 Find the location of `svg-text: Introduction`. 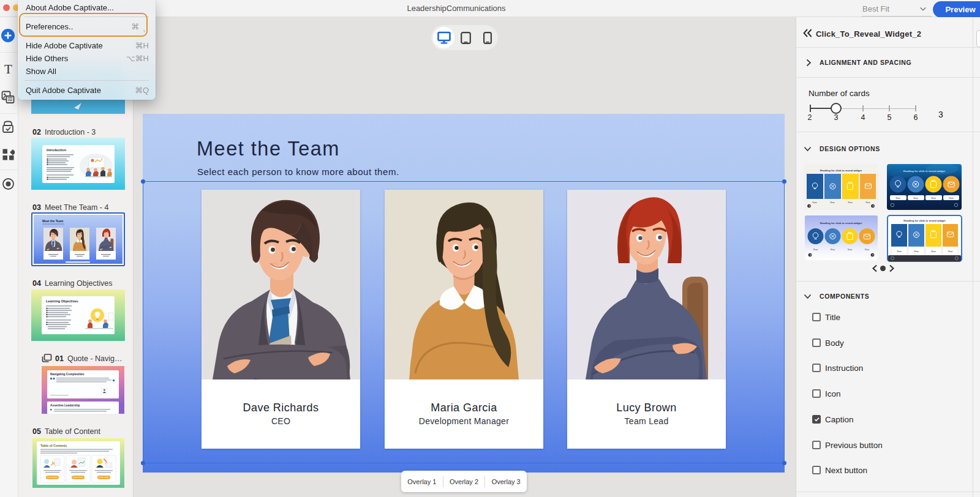

svg-text: Introduction is located at coordinates (56, 150).